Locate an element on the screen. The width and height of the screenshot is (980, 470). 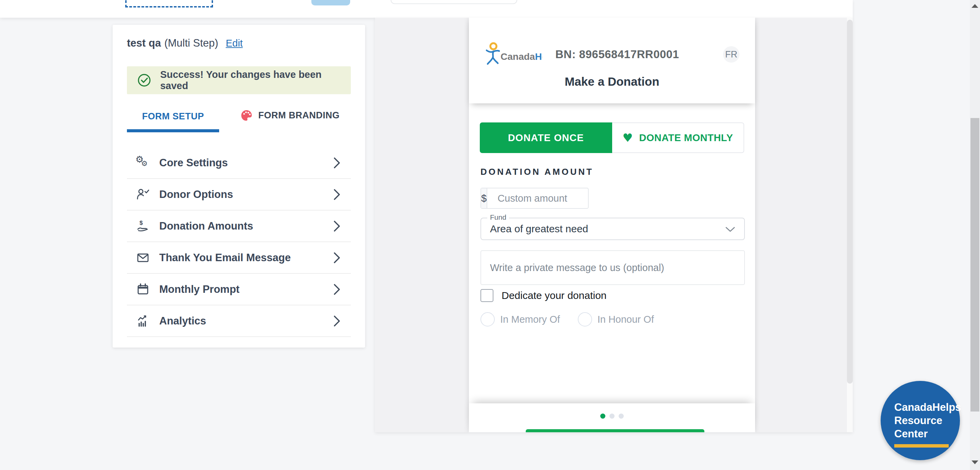
list-item-core-settings: ⚙⚙ Core Settings is located at coordinates (239, 163).